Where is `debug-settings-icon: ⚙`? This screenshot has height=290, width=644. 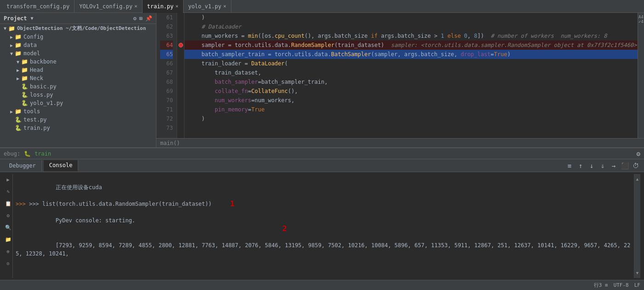 debug-settings-icon: ⚙ is located at coordinates (638, 154).